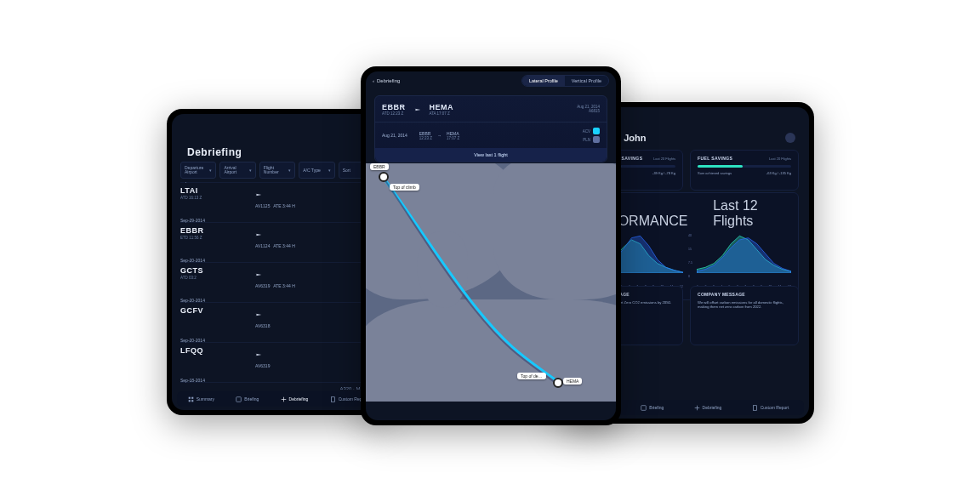 The image size is (980, 490). Describe the element at coordinates (386, 81) in the screenshot. I see `back-button: ‹Debriefing` at that location.